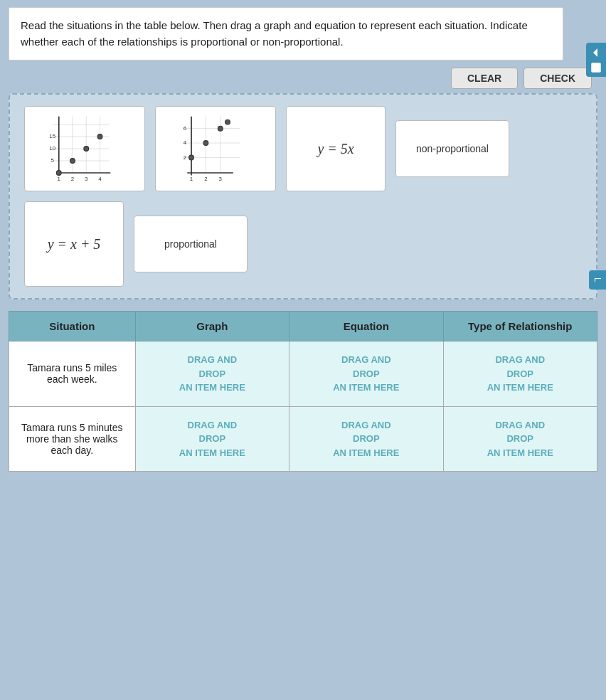 This screenshot has width=606, height=700. What do you see at coordinates (520, 327) in the screenshot?
I see `header-type: Type of Relationship` at bounding box center [520, 327].